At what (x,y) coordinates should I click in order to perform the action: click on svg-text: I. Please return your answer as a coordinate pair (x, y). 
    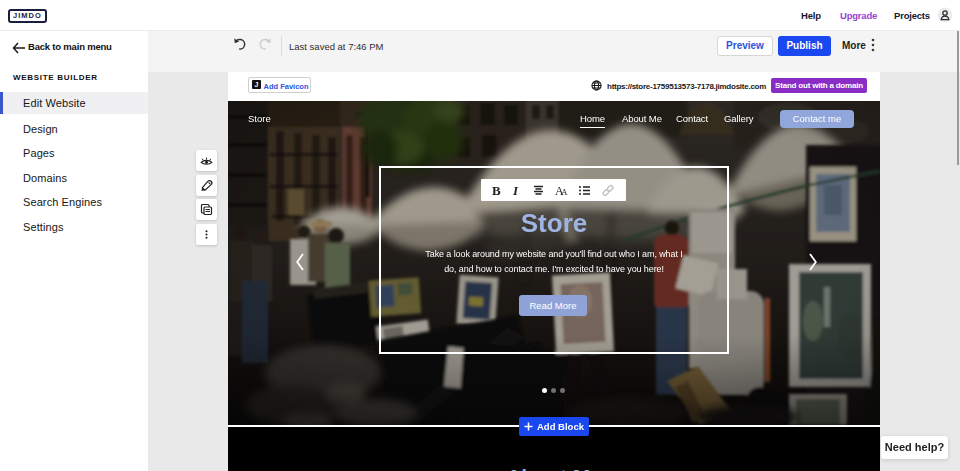
    Looking at the image, I should click on (516, 190).